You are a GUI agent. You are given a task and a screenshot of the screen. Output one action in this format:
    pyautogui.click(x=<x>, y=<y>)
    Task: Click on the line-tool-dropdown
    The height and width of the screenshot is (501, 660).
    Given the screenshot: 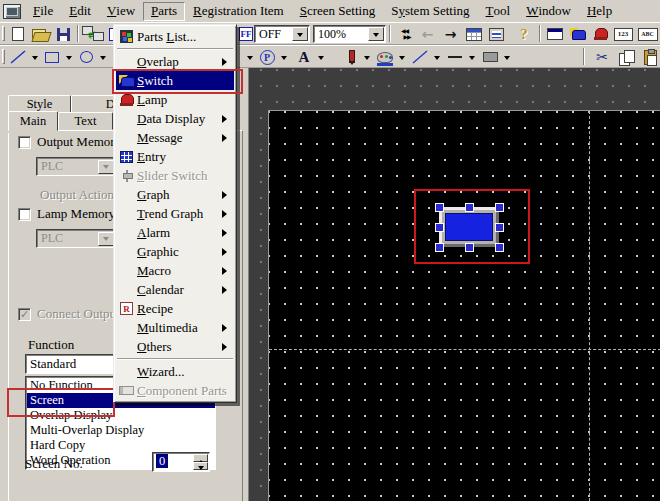 What is the action you would take?
    pyautogui.click(x=34, y=57)
    